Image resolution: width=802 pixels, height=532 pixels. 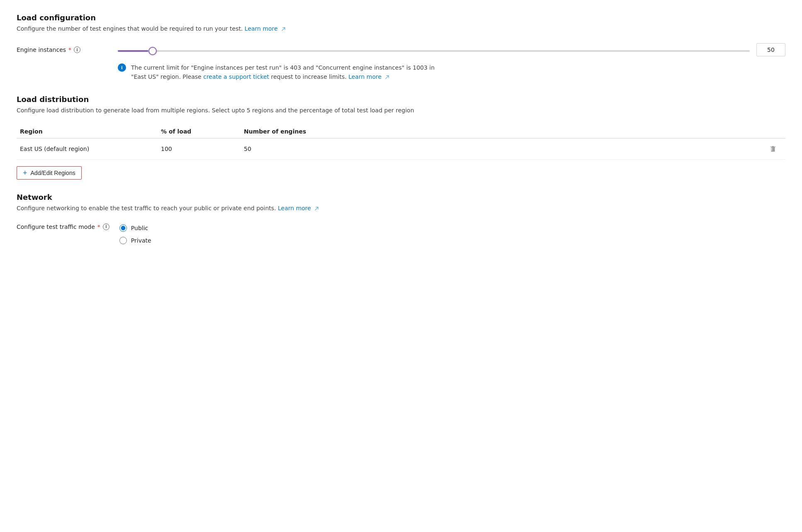 I want to click on col-engines-header: Number of engines, so click(x=501, y=131).